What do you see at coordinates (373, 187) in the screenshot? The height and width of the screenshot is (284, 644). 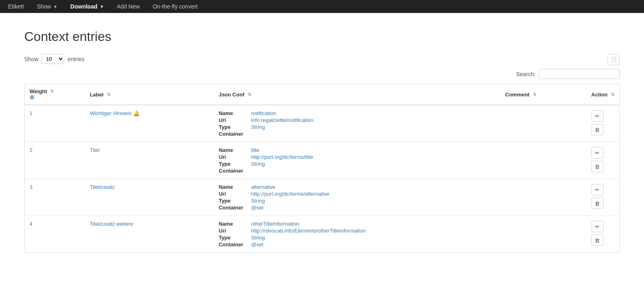 I see `json-name-val: alternative` at bounding box center [373, 187].